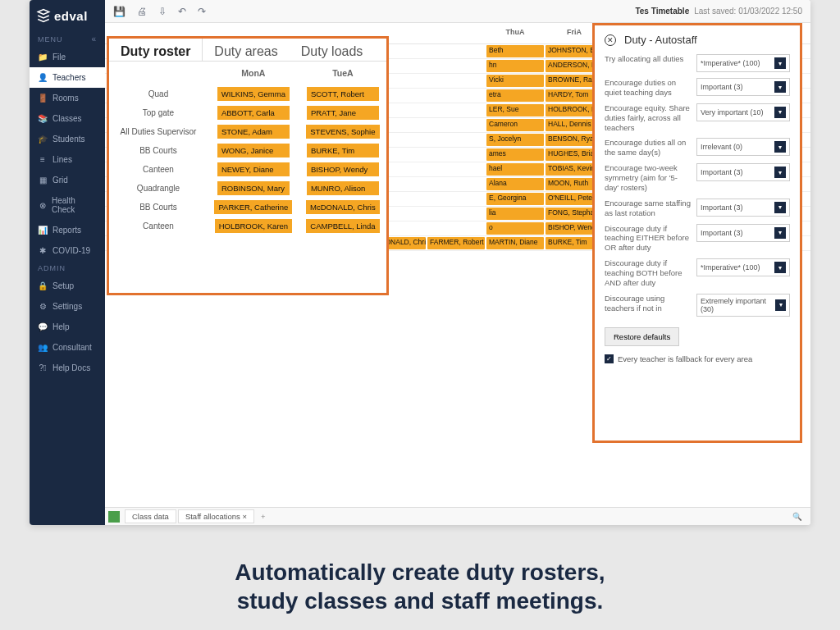  I want to click on staff-assignment: HOLBROOK, Karen, so click(253, 226).